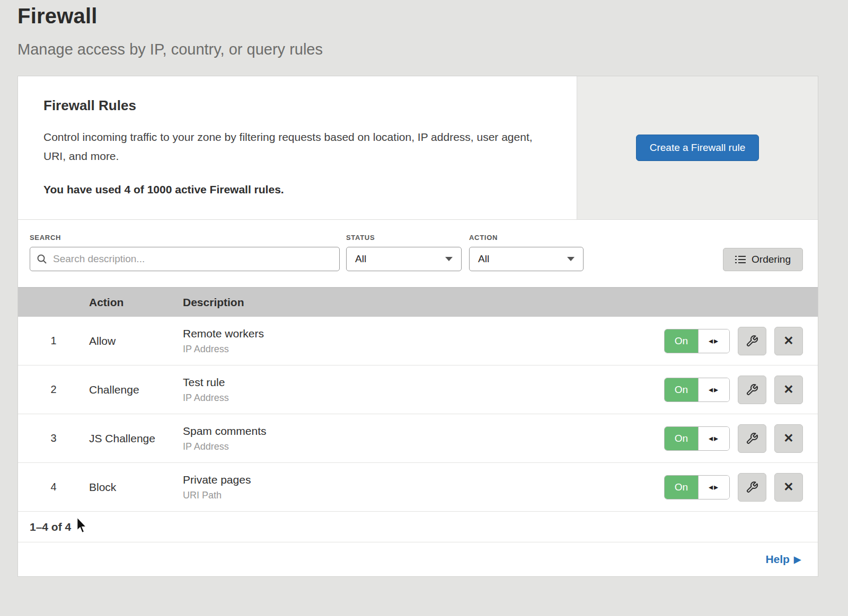  What do you see at coordinates (404, 259) in the screenshot?
I see `status-select: All` at bounding box center [404, 259].